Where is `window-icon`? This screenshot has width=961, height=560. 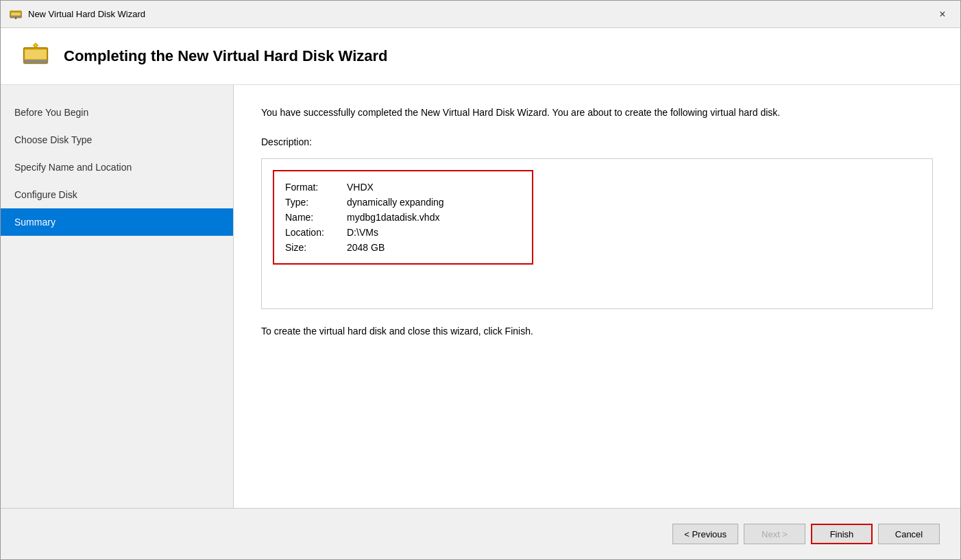 window-icon is located at coordinates (16, 14).